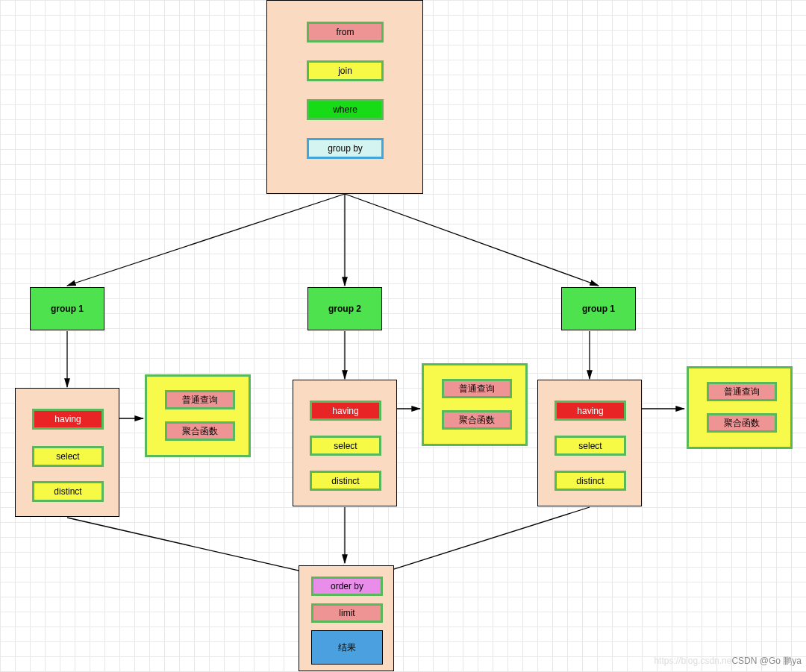  Describe the element at coordinates (766, 661) in the screenshot. I see `watermark-text: CSDN @Go 鹏ya` at that location.